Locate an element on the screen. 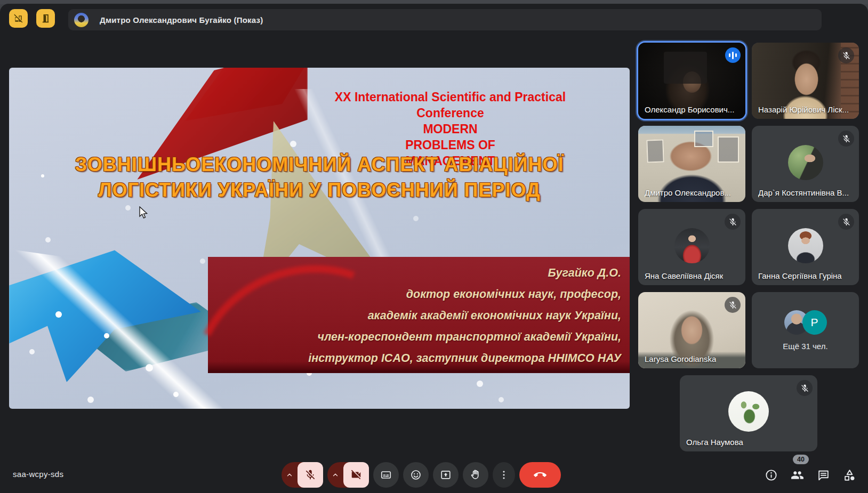 The width and height of the screenshot is (868, 493). participant-name: Ольга Наумова is located at coordinates (714, 442).